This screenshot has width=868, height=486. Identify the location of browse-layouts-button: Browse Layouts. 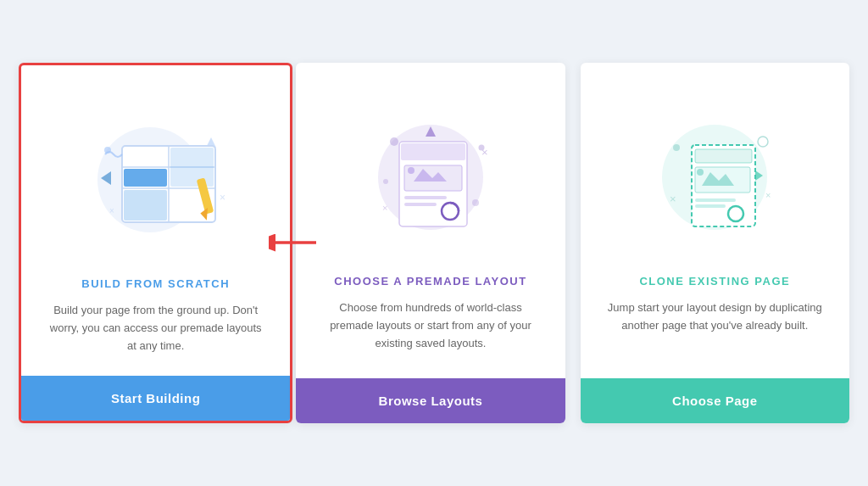
(431, 400).